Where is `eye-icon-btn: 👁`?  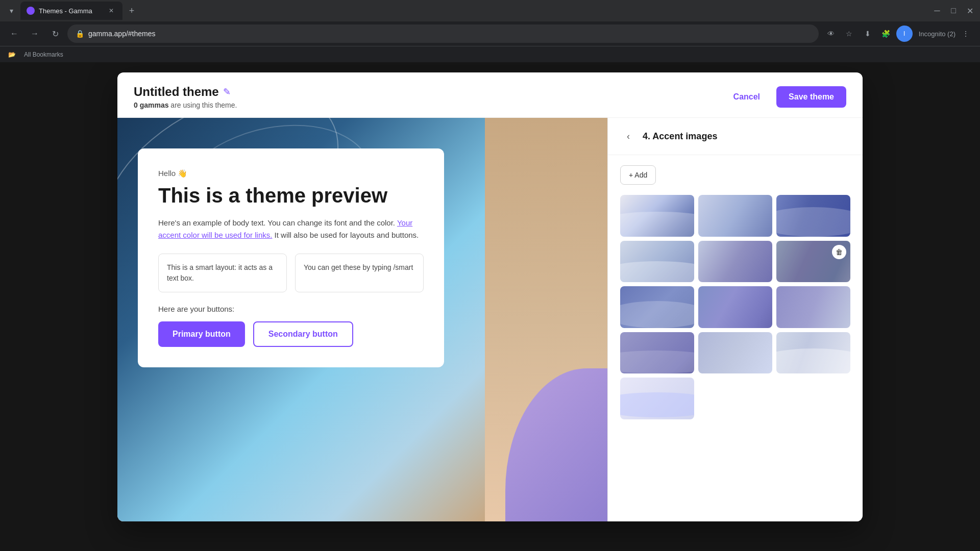 eye-icon-btn: 👁 is located at coordinates (831, 34).